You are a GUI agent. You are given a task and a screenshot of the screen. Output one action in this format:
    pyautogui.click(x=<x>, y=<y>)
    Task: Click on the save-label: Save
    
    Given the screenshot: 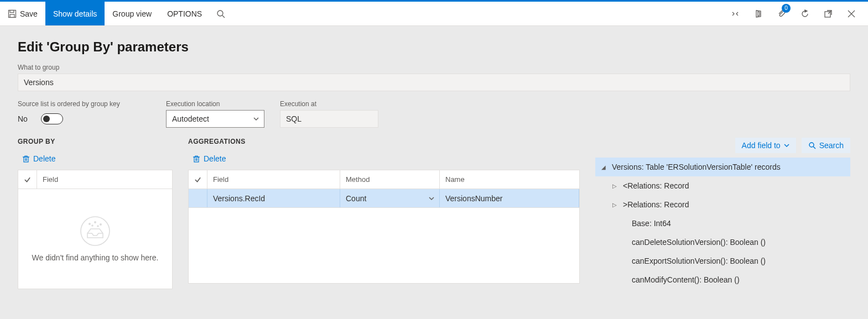 What is the action you would take?
    pyautogui.click(x=29, y=14)
    